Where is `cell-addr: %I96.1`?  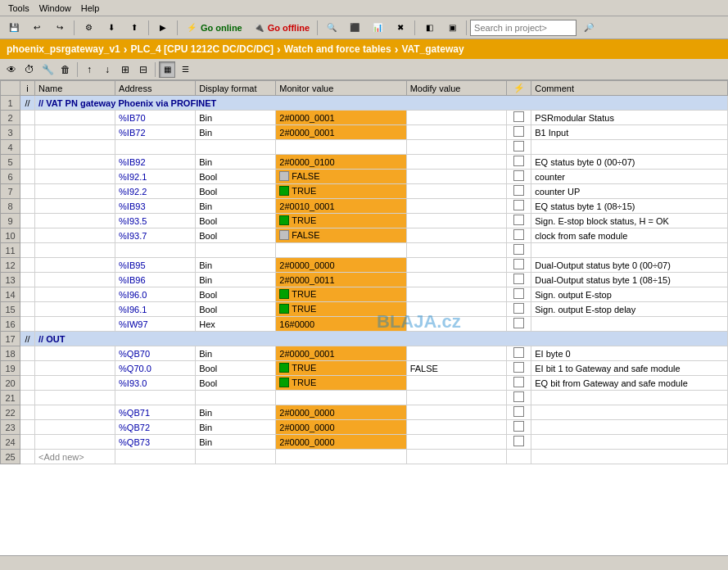
cell-addr: %I96.1 is located at coordinates (156, 310).